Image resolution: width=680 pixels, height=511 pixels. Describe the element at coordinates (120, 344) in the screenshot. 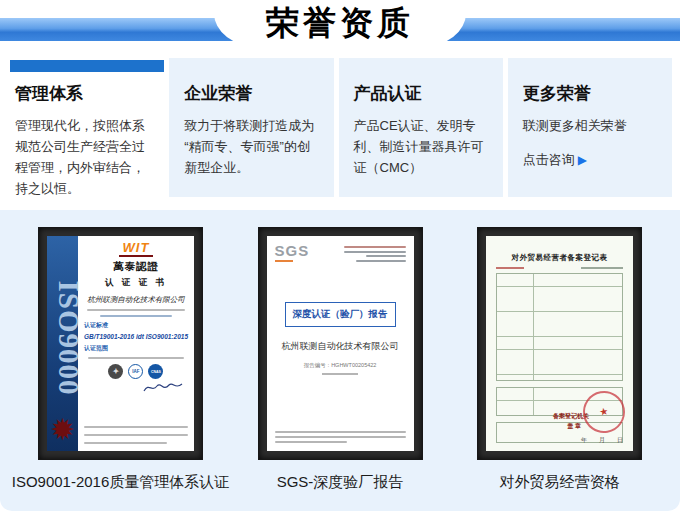

I see `certificate-frame: ISO9000 ✹ WIT 萬泰認證 认 证 证 书 杭州联测自动化技术有限公司…` at that location.